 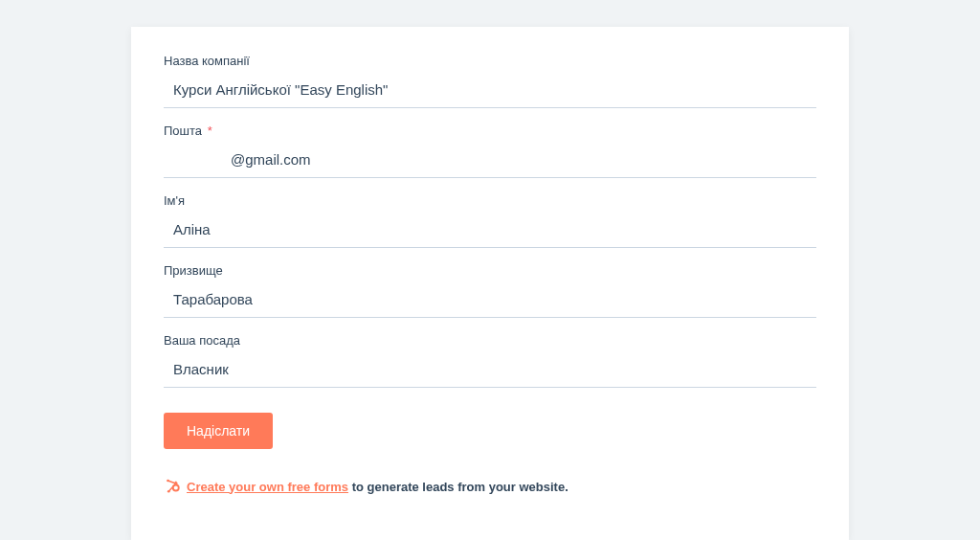 I want to click on firstname-input, so click(x=490, y=231).